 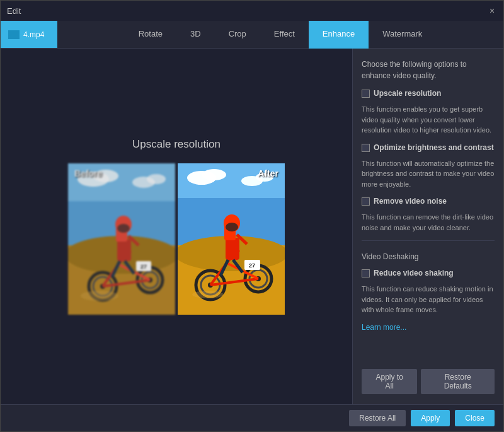 I want to click on brightness-option-row: Optimize brightness and contrast, so click(x=428, y=148).